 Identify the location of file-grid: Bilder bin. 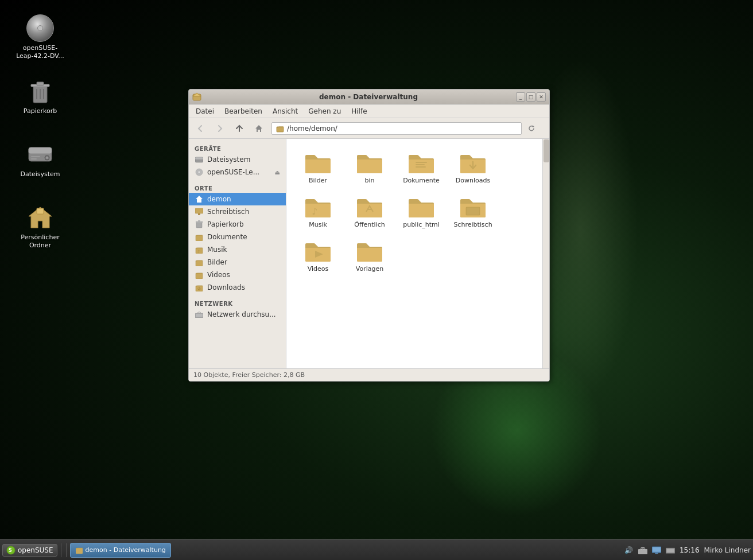
(414, 254).